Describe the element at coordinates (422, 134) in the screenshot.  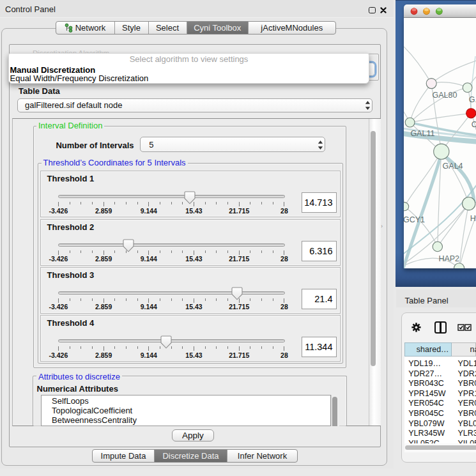
I see `svg-text: GAL11` at that location.